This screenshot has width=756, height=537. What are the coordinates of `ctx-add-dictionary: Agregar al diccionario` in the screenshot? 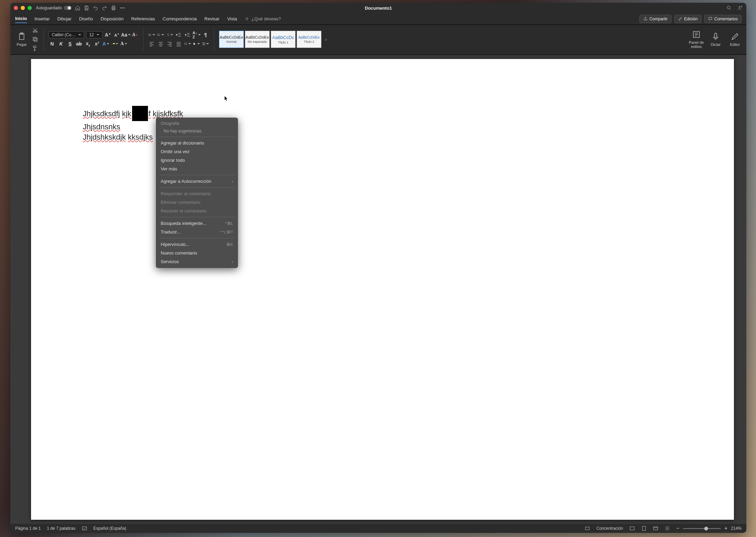 It's located at (197, 143).